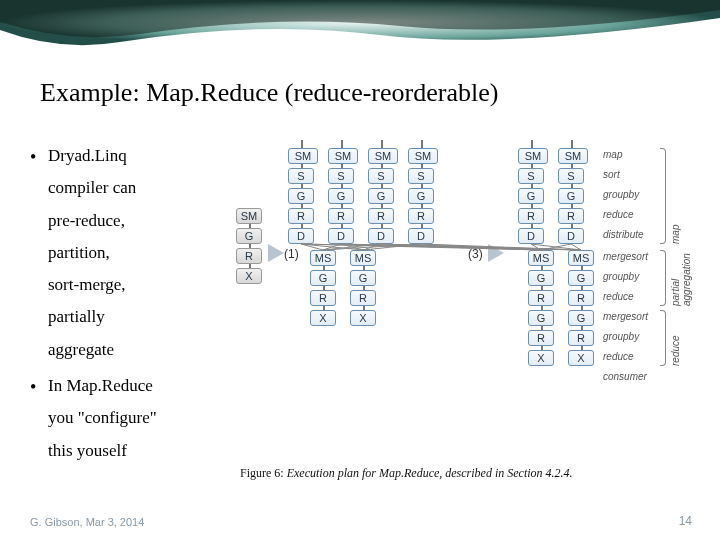 The image size is (720, 540). I want to click on figure-caption: Figure 6: Execution plan for Map.Reduce,…, so click(406, 474).